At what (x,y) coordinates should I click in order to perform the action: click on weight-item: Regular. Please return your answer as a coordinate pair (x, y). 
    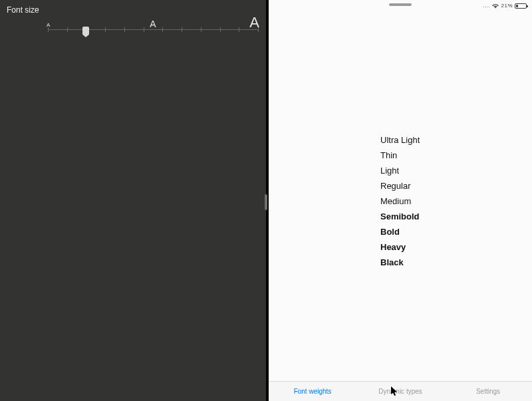
    Looking at the image, I should click on (400, 186).